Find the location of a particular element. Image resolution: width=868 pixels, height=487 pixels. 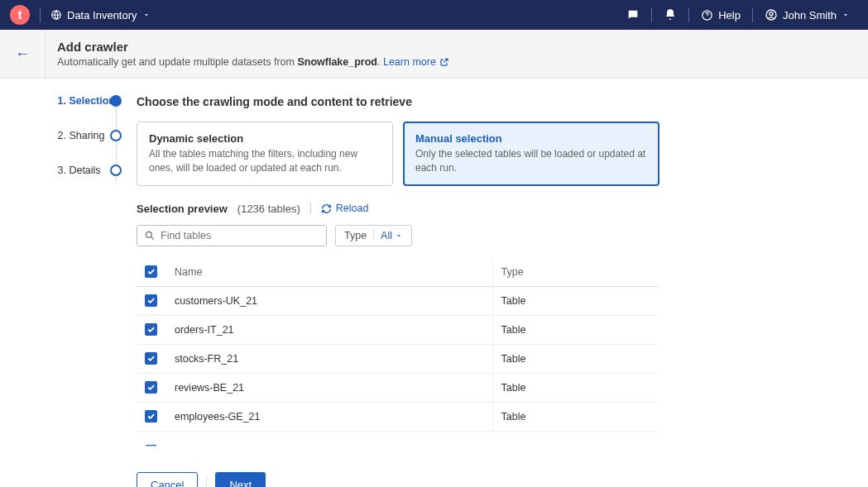

page-title: Add crawler is located at coordinates (253, 46).